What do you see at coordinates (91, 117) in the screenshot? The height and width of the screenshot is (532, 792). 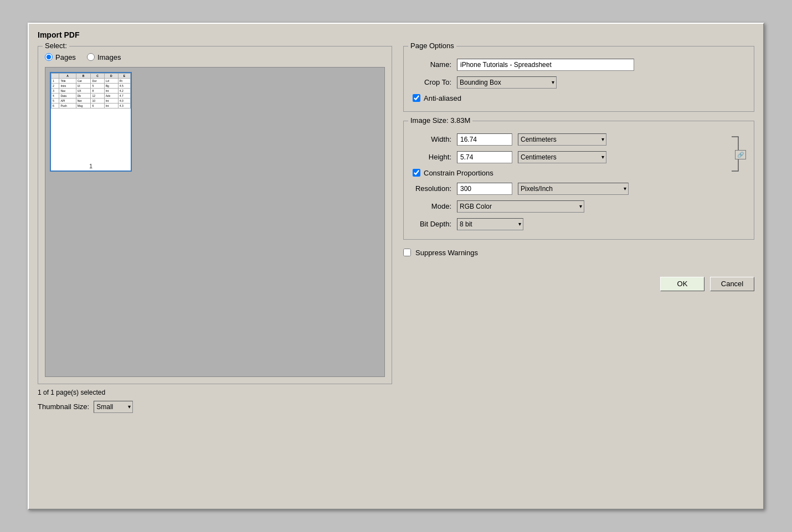 I see `thumbnail-content: ABCDE 1TitleCatDurLvlRt 2IntroUI5Bg4.5 3…` at bounding box center [91, 117].